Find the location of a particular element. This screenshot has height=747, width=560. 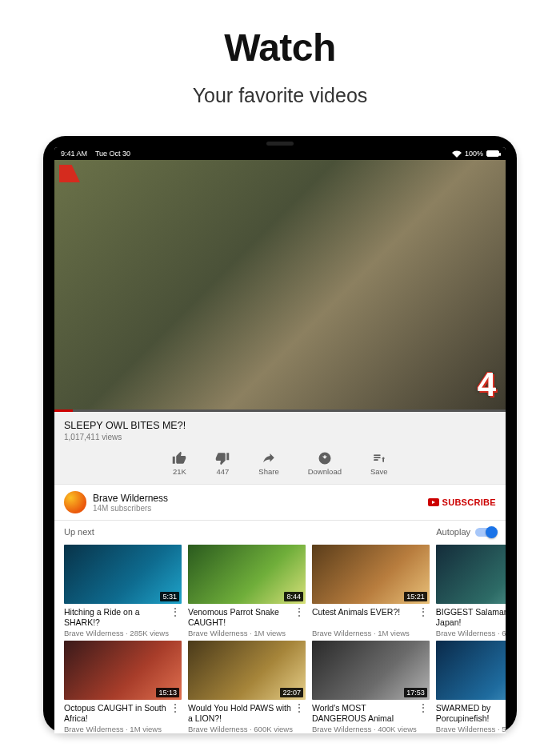

video-duration: 22:07 is located at coordinates (291, 693).